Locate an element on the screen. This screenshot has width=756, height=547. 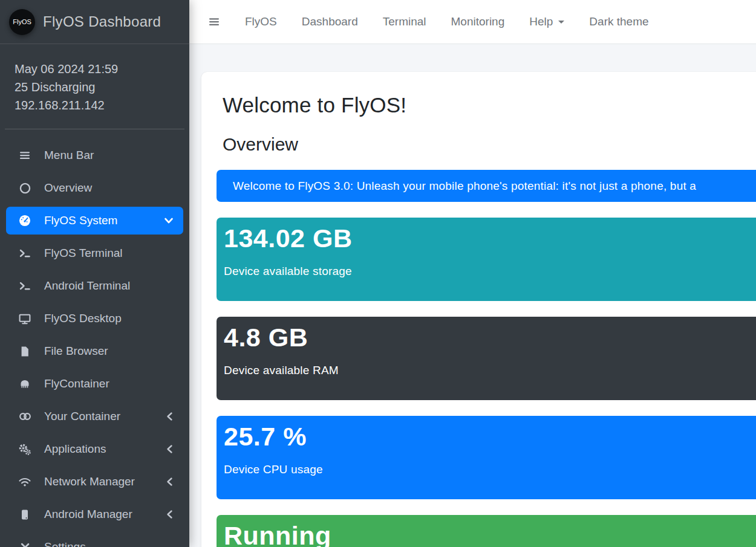
stat-value: 134.02 GB is located at coordinates (490, 238).